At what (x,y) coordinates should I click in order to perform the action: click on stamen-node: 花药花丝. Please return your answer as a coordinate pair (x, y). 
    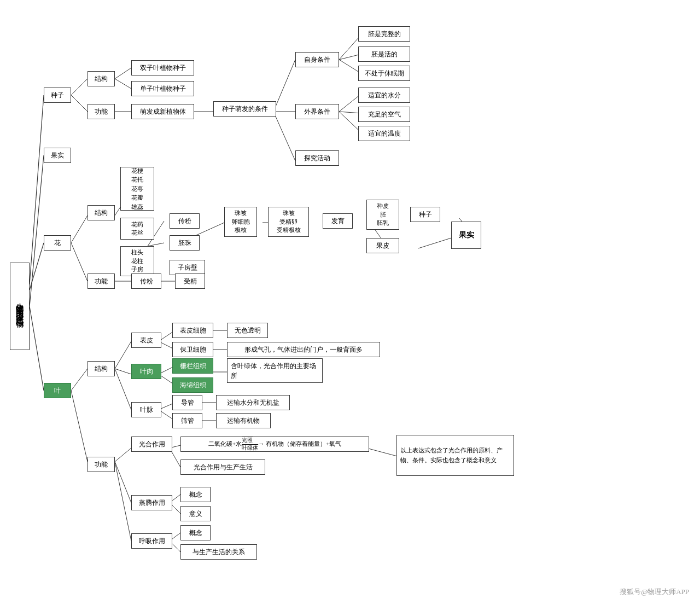
    Looking at the image, I should click on (137, 229).